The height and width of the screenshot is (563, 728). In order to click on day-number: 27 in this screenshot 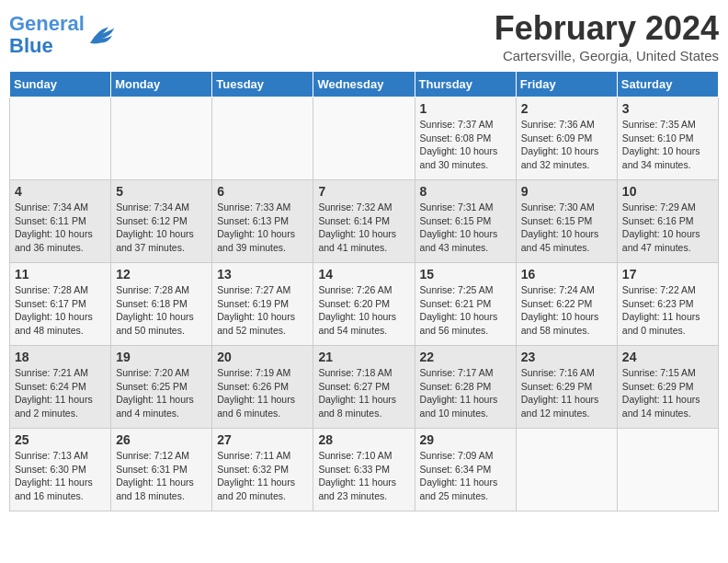, I will do `click(263, 440)`.